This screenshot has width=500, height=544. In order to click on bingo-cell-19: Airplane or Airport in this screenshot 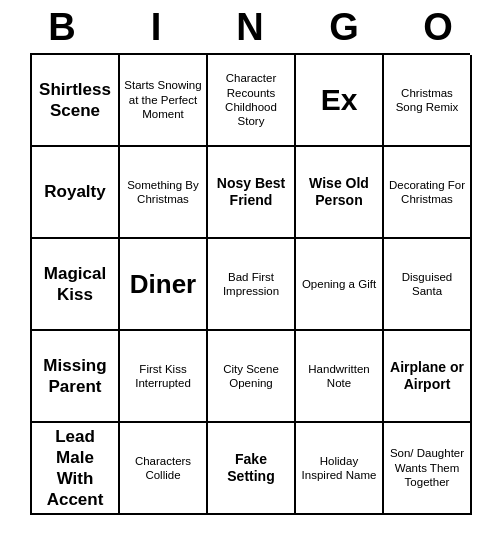, I will do `click(428, 377)`.